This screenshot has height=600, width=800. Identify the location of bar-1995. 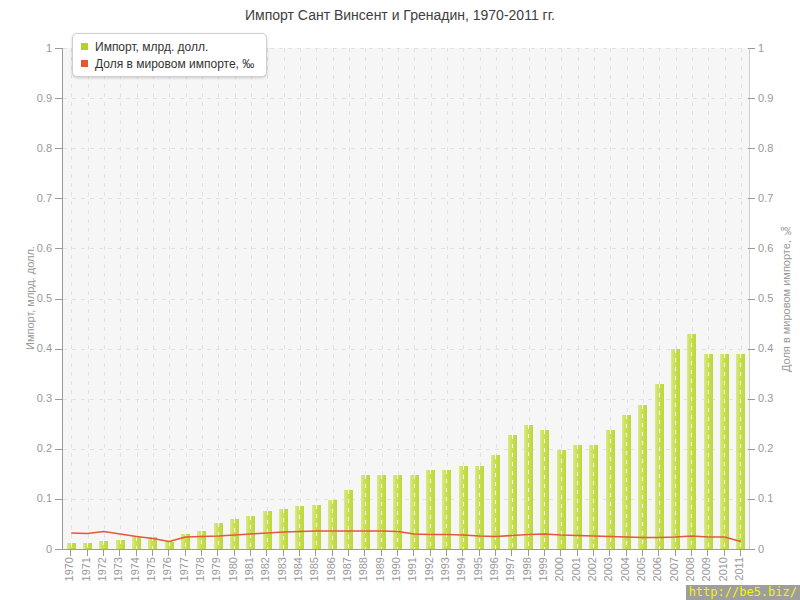
(480, 508).